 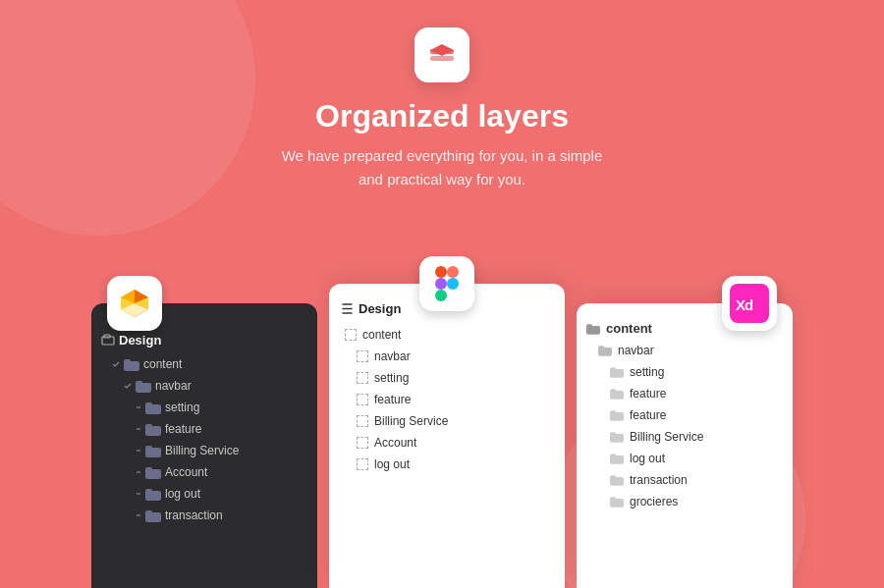 I want to click on sketch-transaction-row: transaction, so click(x=204, y=515).